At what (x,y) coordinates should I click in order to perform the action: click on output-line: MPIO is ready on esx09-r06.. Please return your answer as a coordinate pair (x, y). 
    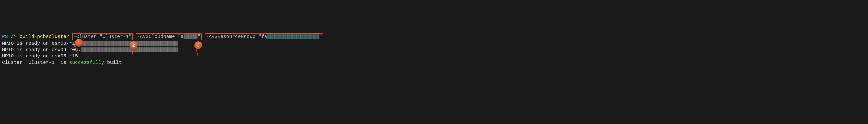
    Looking at the image, I should click on (41, 50).